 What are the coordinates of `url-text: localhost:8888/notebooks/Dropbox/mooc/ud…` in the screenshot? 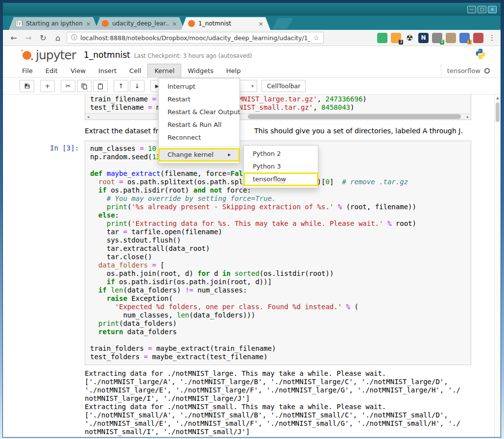 It's located at (195, 38).